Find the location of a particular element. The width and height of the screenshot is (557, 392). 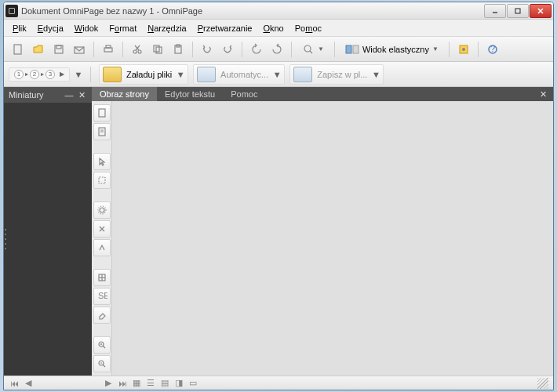

rotate-right-icon is located at coordinates (277, 49).